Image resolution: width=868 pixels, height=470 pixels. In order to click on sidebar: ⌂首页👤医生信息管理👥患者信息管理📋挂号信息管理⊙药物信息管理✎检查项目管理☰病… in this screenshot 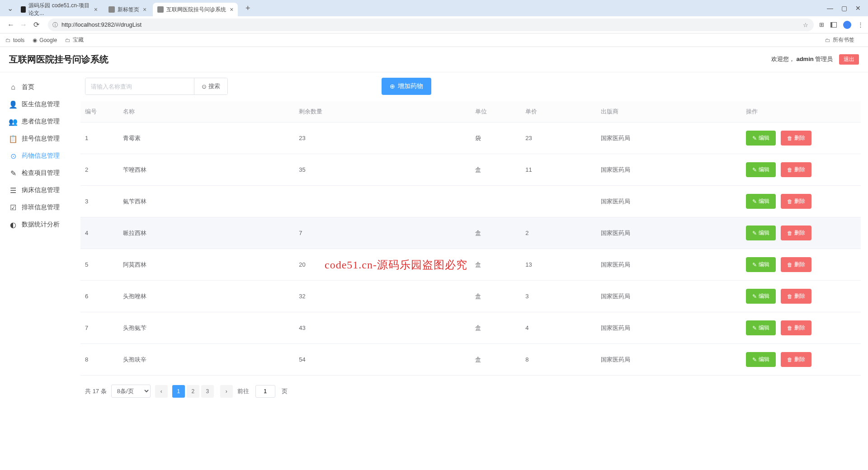, I will do `click(40, 240)`.